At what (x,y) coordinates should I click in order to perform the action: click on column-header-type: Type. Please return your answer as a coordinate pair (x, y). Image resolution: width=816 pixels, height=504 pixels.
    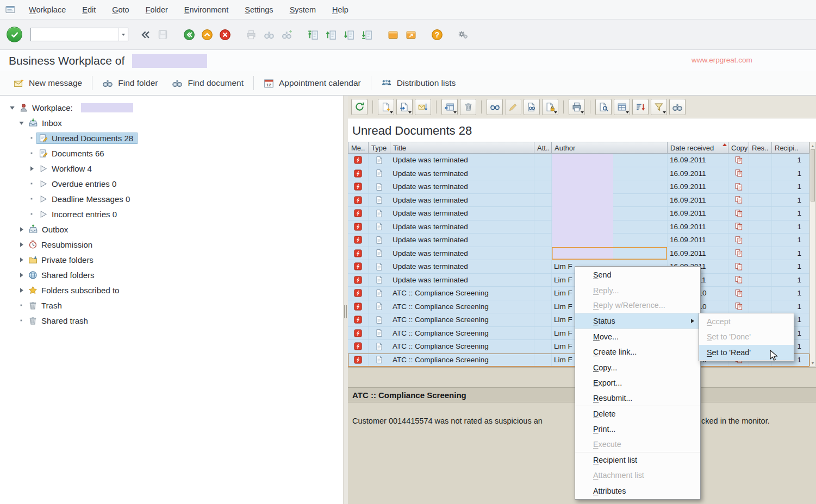
    Looking at the image, I should click on (379, 148).